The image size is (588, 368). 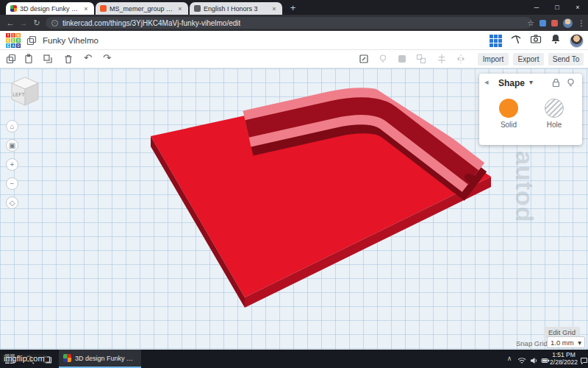 I want to click on logo-tile: C, so click(x=8, y=46).